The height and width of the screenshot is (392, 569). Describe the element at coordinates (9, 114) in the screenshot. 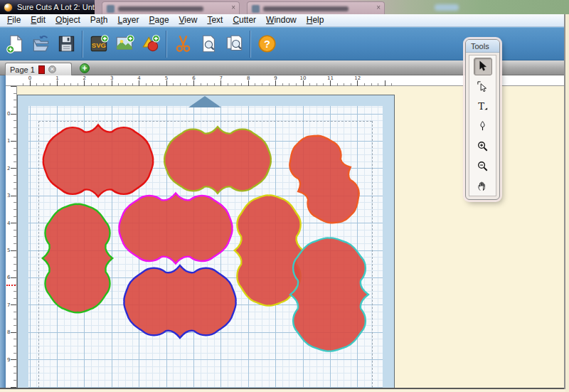

I see `v-ruler-label-0: 0` at that location.